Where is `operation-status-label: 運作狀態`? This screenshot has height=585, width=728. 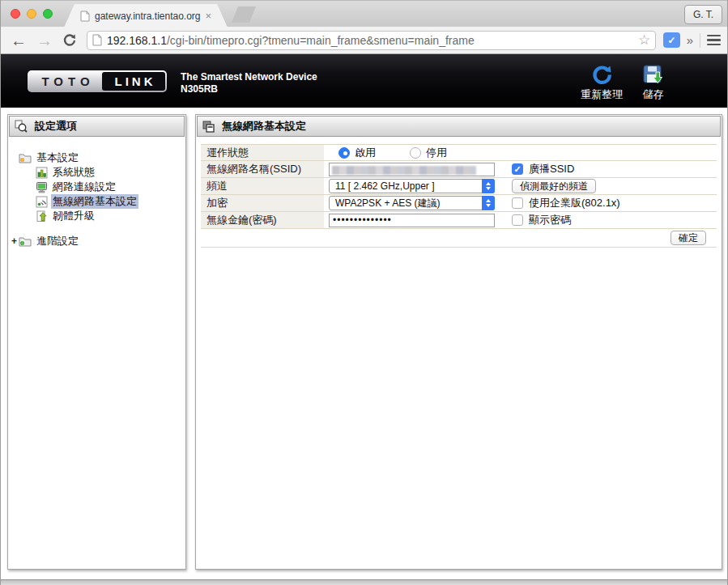 operation-status-label: 運作狀態 is located at coordinates (262, 152).